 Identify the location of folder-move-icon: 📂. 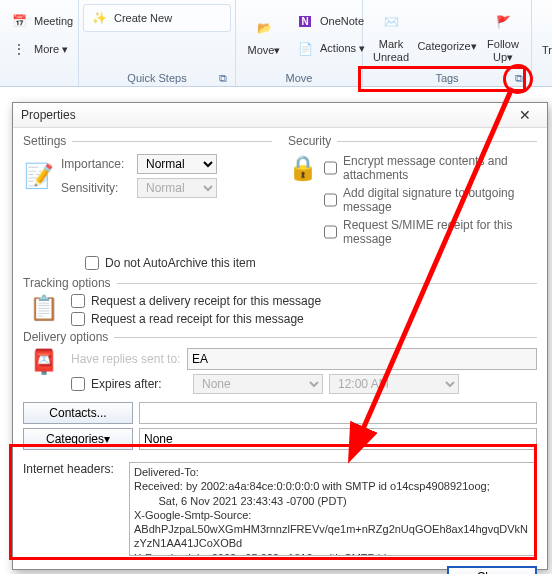
(264, 28).